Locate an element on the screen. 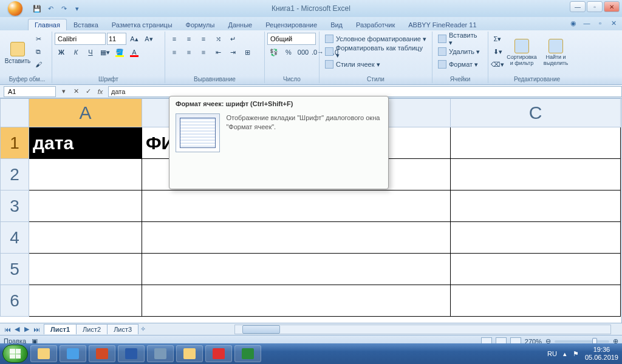 The width and height of the screenshot is (622, 364). undo-icon: ↶ is located at coordinates (50, 8).